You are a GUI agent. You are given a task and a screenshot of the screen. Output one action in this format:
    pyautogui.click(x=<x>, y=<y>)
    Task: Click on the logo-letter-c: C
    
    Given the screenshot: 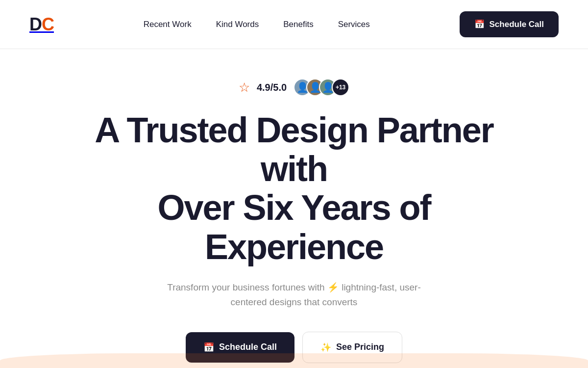 What is the action you would take?
    pyautogui.click(x=48, y=25)
    